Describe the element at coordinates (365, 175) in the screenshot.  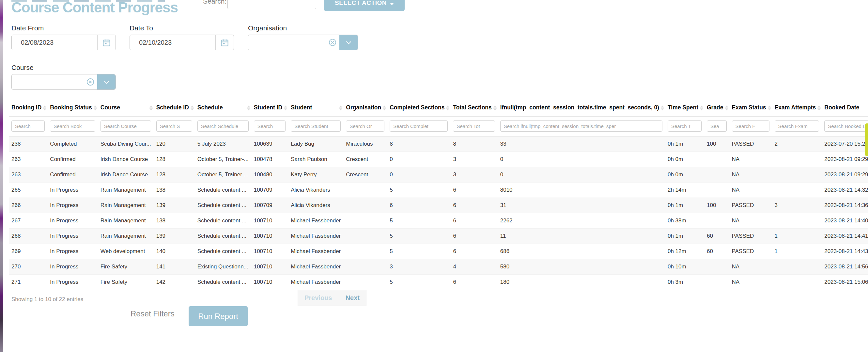
I see `table-cell: Crescent` at that location.